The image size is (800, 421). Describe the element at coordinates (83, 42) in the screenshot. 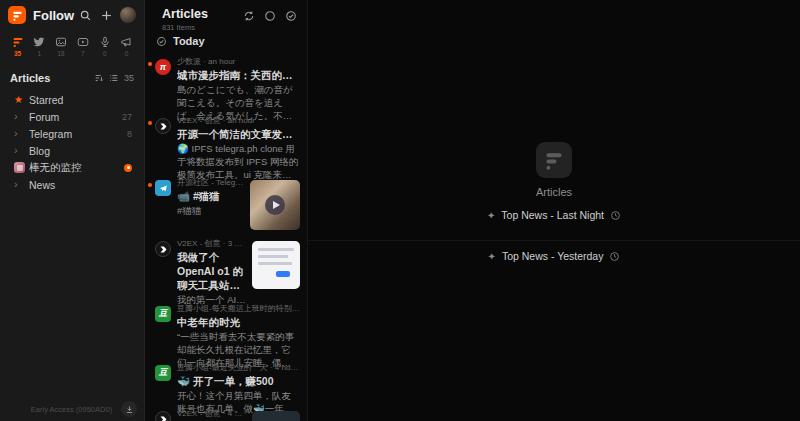

I see `video-icon` at that location.